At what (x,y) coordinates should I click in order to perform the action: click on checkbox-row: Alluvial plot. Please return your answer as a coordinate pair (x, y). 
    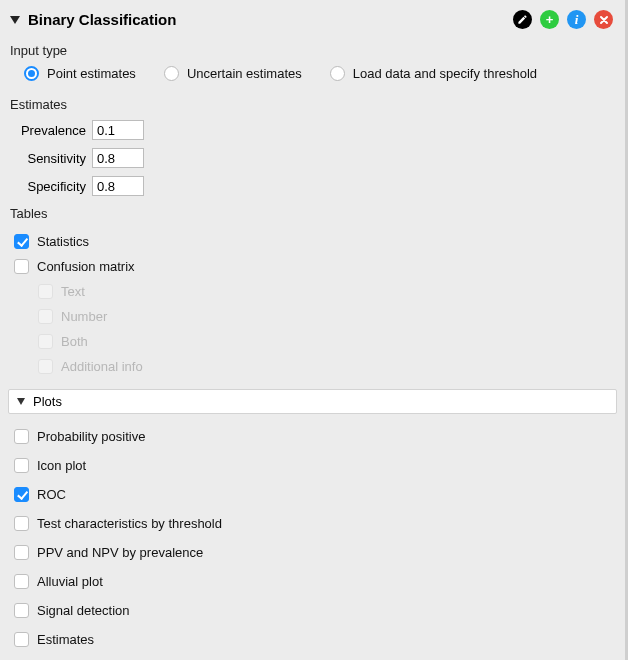
    Looking at the image, I should click on (314, 582).